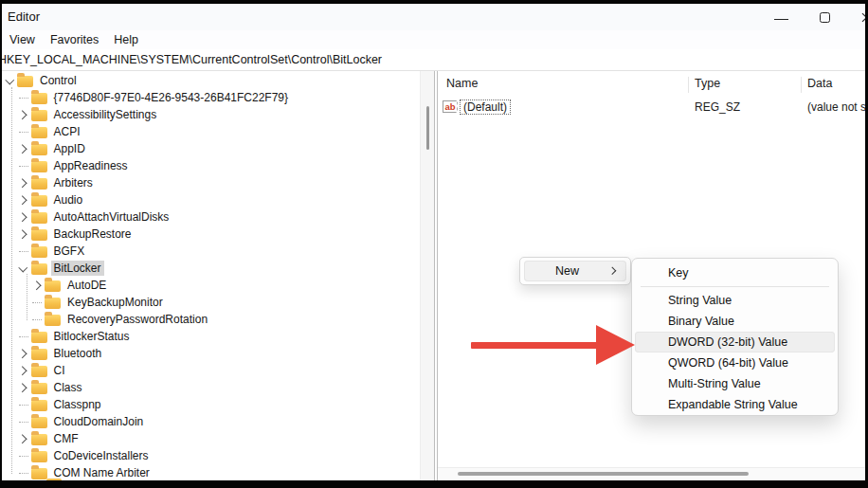 This screenshot has height=488, width=868. Describe the element at coordinates (210, 200) in the screenshot. I see `tree-item: Audio` at that location.